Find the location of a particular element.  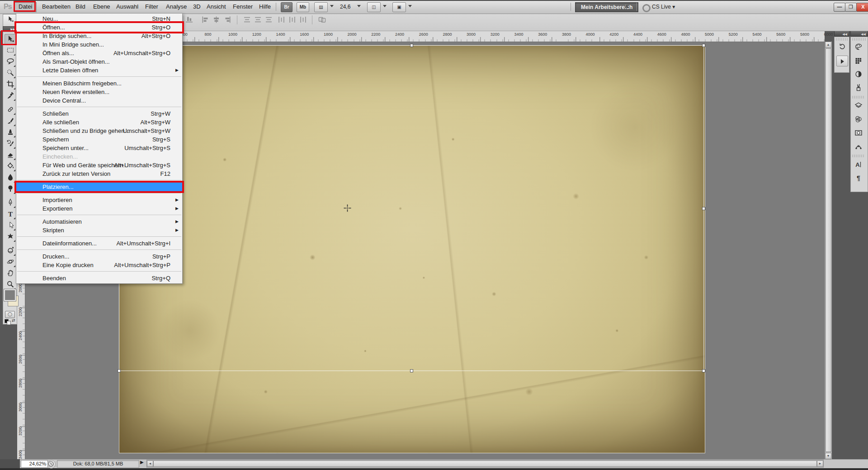

type-tool: T is located at coordinates (10, 214).